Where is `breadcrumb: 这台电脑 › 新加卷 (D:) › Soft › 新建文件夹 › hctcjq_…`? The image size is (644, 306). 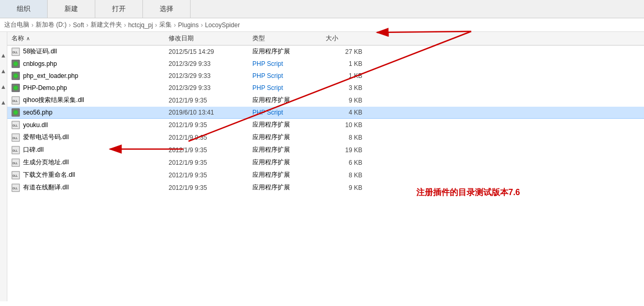 breadcrumb: 这台电脑 › 新加卷 (D:) › Soft › 新建文件夹 › hctcjq_… is located at coordinates (322, 25).